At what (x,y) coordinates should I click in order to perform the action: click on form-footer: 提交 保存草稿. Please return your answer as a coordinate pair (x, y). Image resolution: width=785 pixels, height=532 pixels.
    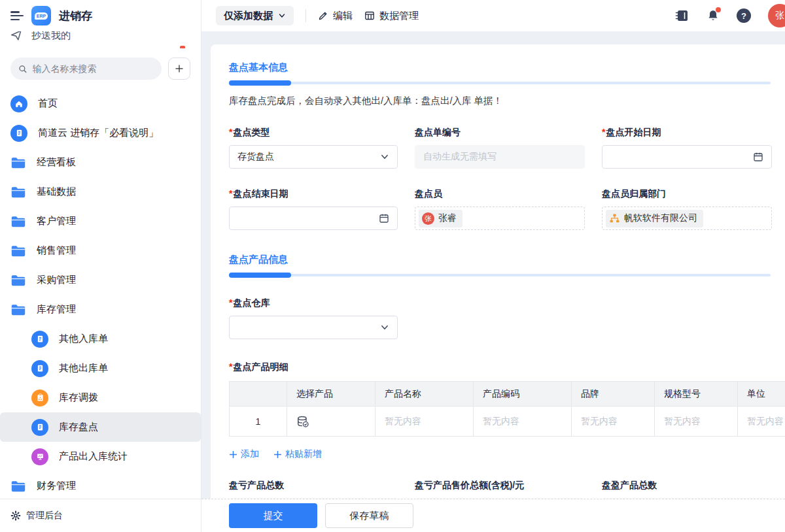
    Looking at the image, I should click on (493, 515).